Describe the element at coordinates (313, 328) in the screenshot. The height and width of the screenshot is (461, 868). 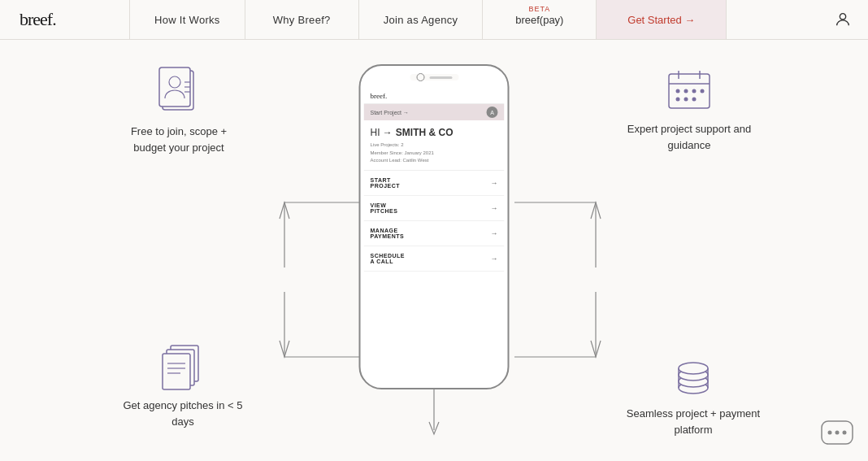
I see `connector-left-down` at that location.